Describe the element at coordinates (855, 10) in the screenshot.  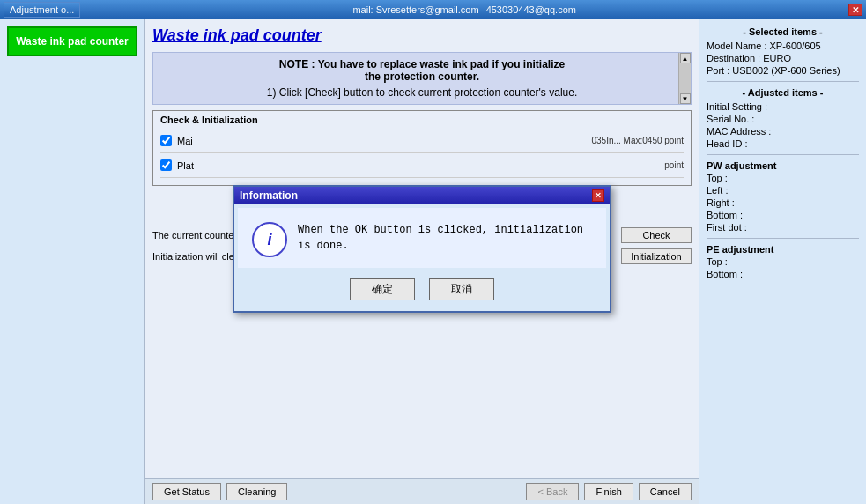
I see `window-close-button: ✕` at that location.